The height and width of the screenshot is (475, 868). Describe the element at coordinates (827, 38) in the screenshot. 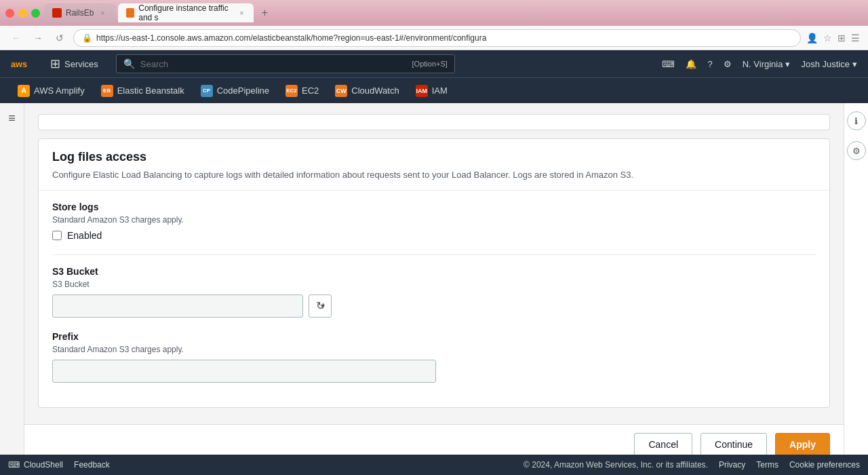

I see `star-icon: ☆` at that location.